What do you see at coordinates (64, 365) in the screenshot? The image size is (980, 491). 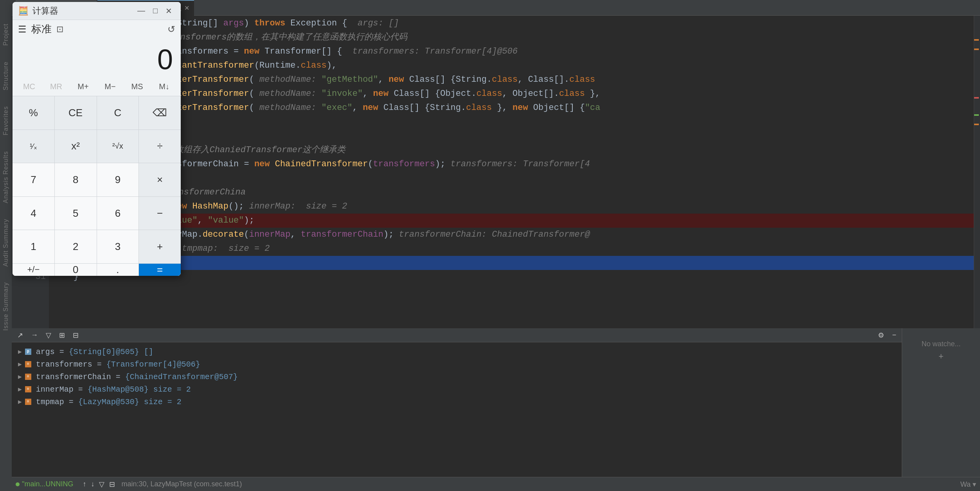 I see `var-name-transformers: transformers` at bounding box center [64, 365].